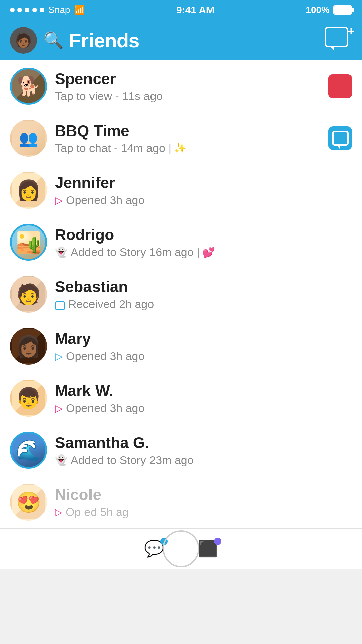 This screenshot has width=362, height=644. I want to click on status-right: 100%, so click(329, 10).